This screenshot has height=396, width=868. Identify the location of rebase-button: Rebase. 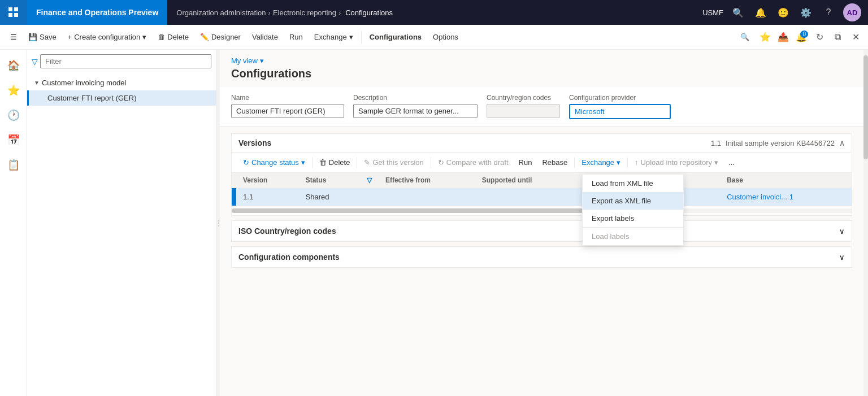
(555, 163).